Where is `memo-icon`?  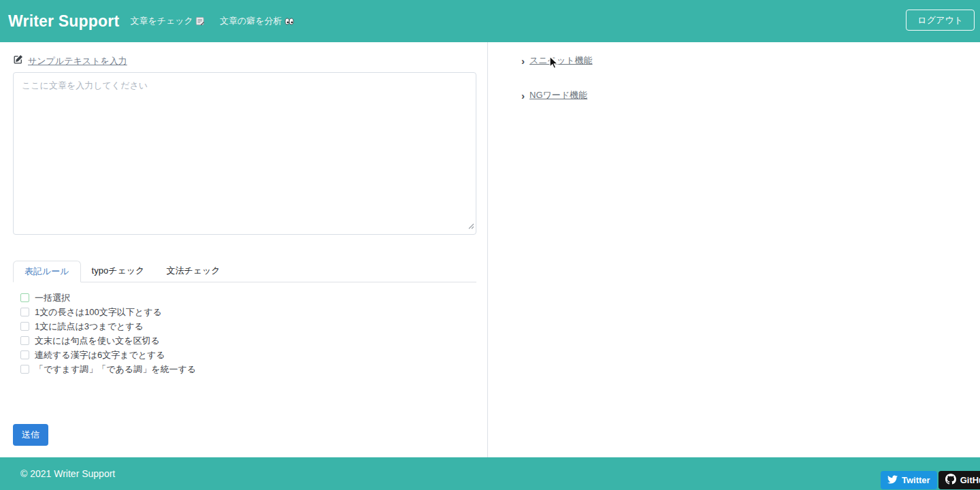
memo-icon is located at coordinates (200, 21).